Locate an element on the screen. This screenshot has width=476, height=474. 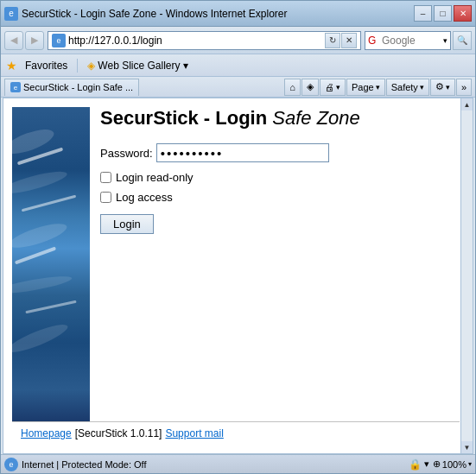
zoom-label: 100% is located at coordinates (454, 465).